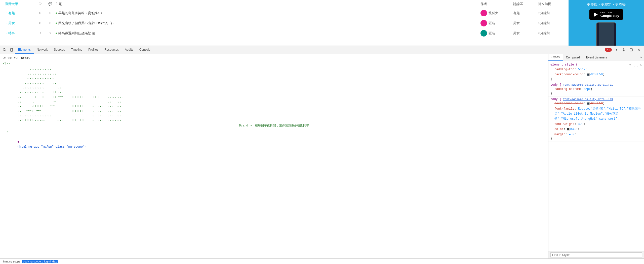 Image resolution: width=644 pixels, height=264 pixels. What do you see at coordinates (24, 50) in the screenshot?
I see `tab-elements: Elements` at bounding box center [24, 50].